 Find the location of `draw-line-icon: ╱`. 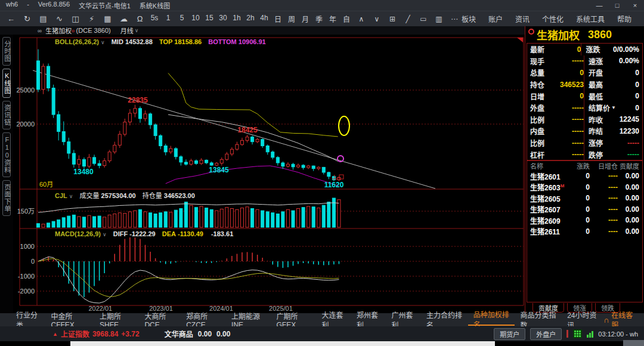

draw-line-icon: ╱ is located at coordinates (408, 19).